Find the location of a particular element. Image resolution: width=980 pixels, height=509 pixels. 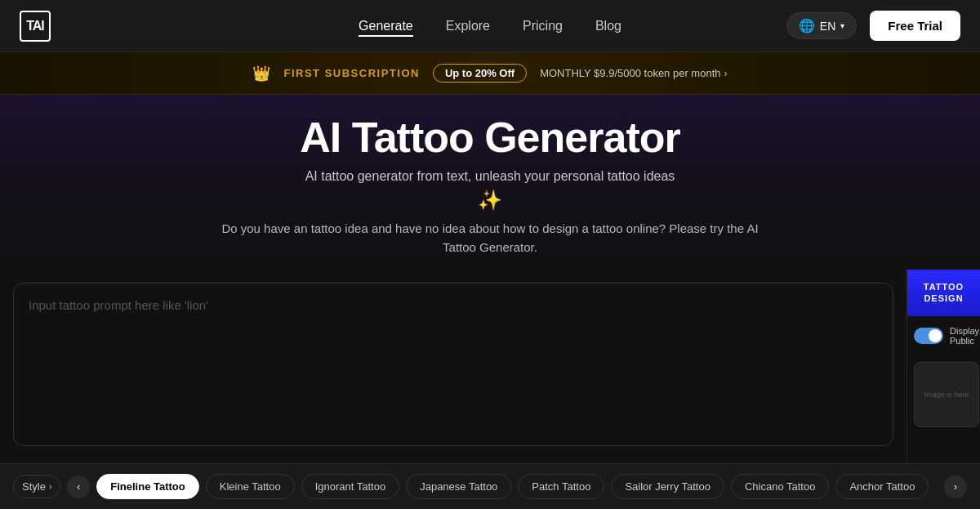

tattoo-design-label: TATTOODESIGN is located at coordinates (944, 292).